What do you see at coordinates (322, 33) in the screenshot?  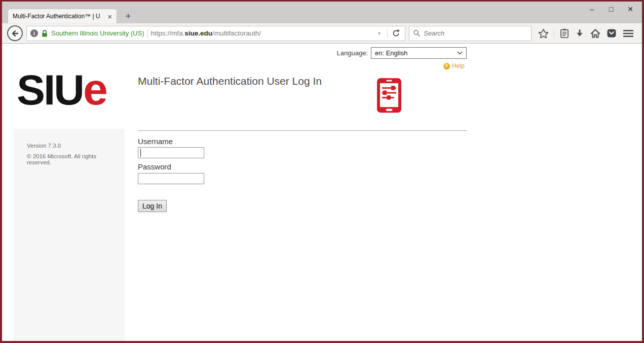 I see `navigation-toolbar: i Southern Illinois University (US) http…` at bounding box center [322, 33].